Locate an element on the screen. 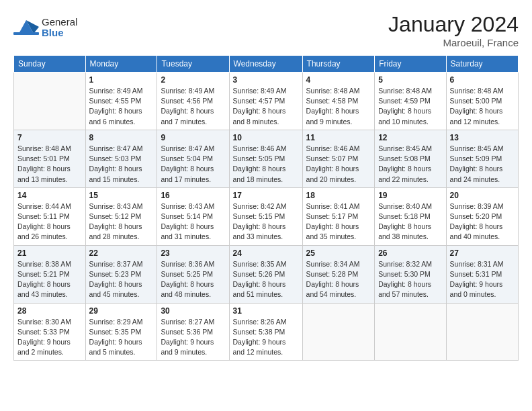 The width and height of the screenshot is (532, 411). day-info: Sunrise: 8:49 AM Sunset: 4:55 PM Dayligh… is located at coordinates (122, 106).